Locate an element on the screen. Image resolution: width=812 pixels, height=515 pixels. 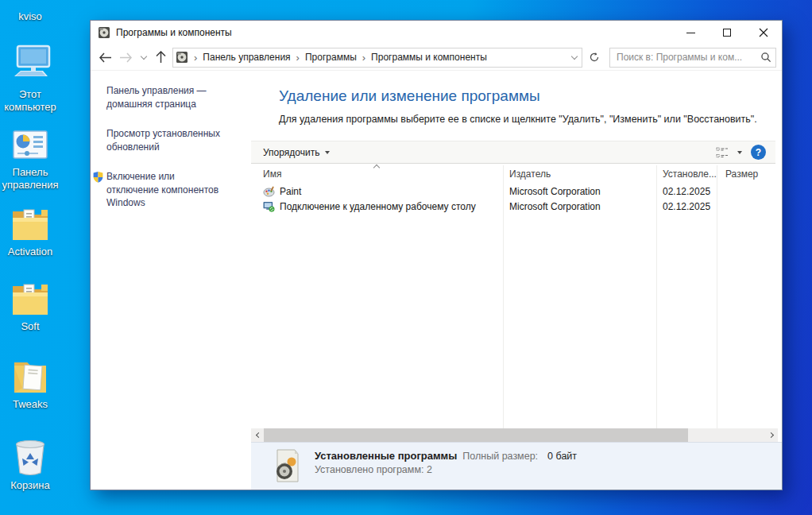
recycle-bin-icon is located at coordinates (30, 456).